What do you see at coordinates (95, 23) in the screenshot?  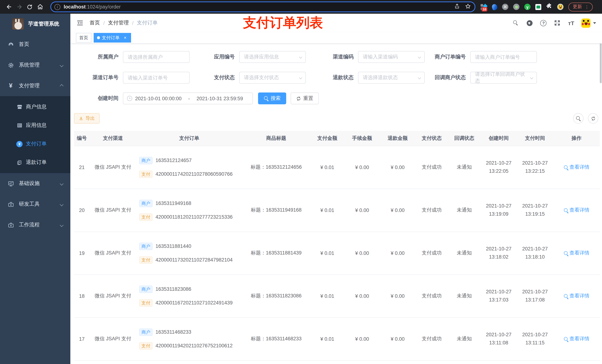 I see `breadcrumb-home: 首页` at bounding box center [95, 23].